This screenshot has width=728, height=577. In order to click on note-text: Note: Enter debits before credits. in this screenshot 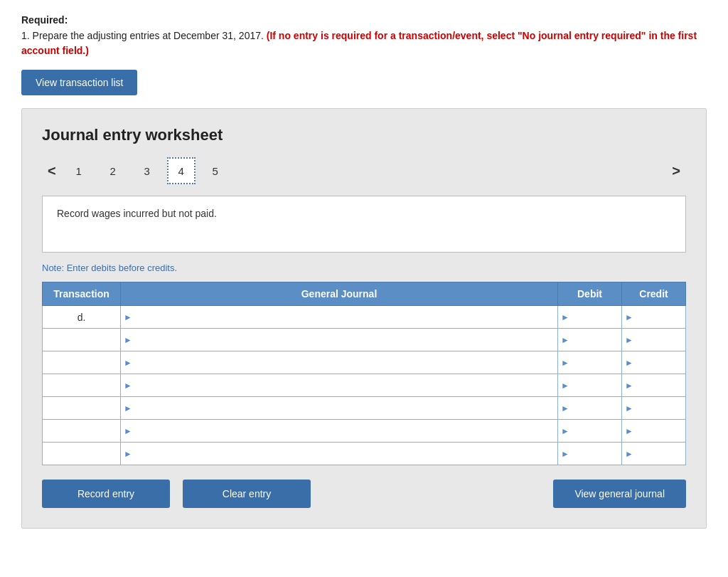, I will do `click(364, 268)`.